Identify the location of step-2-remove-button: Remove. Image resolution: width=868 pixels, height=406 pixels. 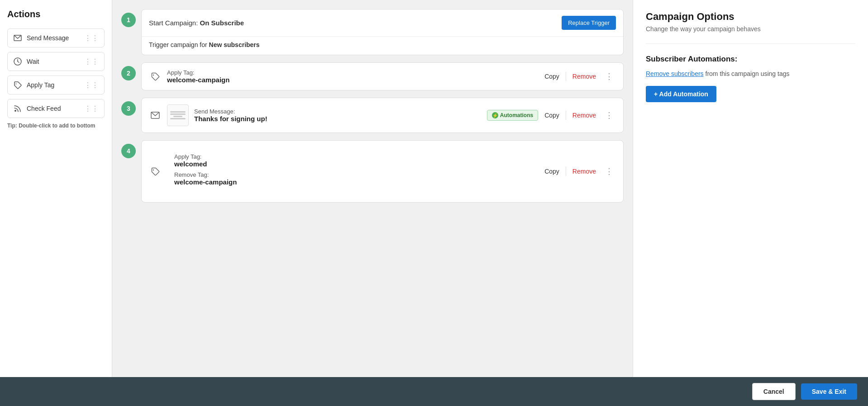
(584, 76).